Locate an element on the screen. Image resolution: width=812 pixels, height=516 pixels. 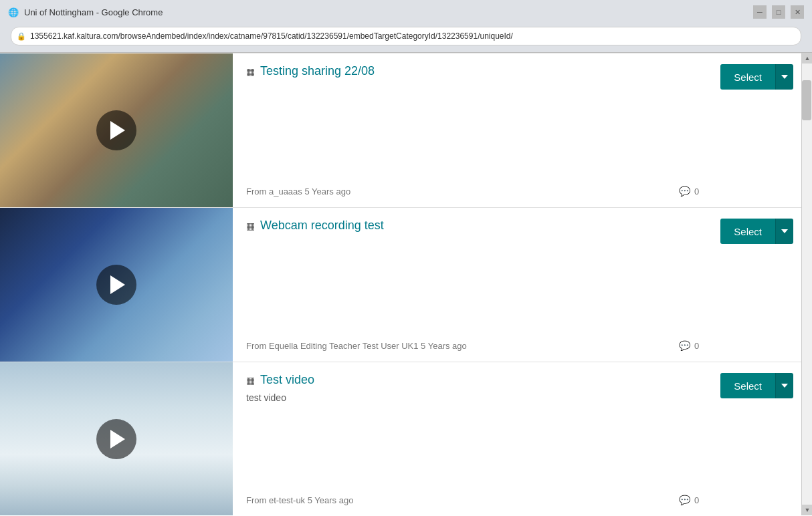
select-button-test-video: Select is located at coordinates (748, 386).